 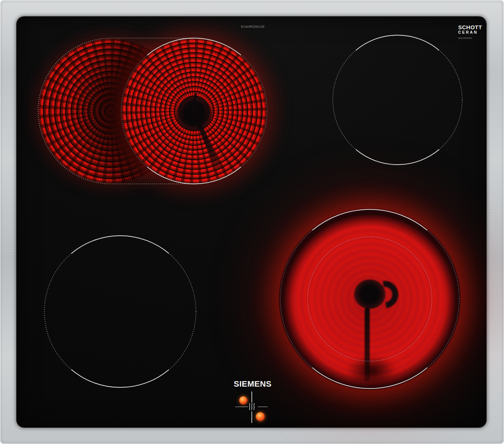 I want to click on schott-ceran-logo: SCHOTT CERAN 9001609080, so click(x=470, y=32).